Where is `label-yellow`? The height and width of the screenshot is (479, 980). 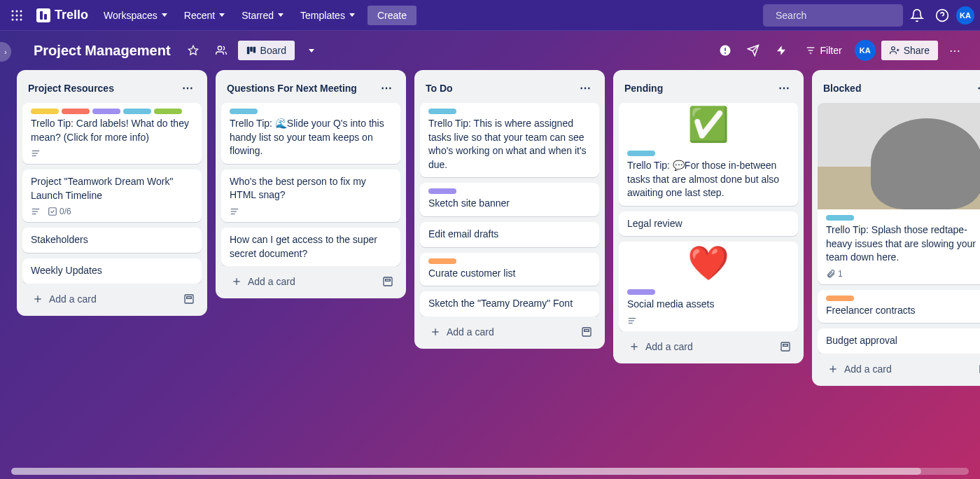 label-yellow is located at coordinates (45, 111).